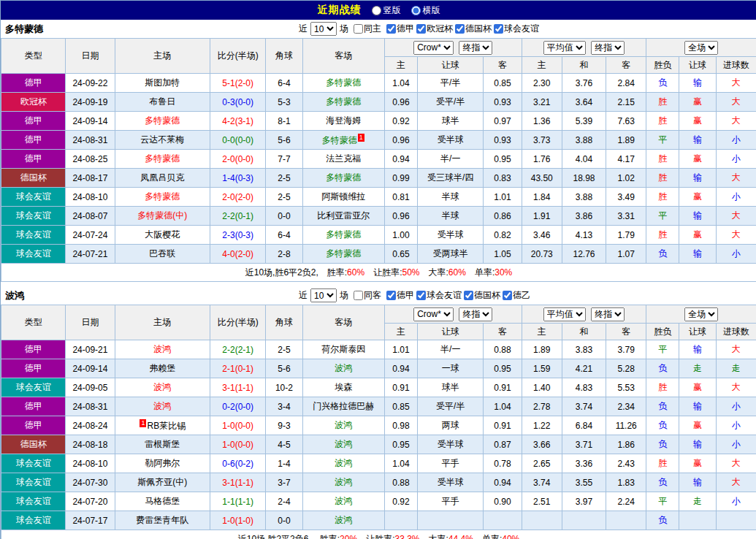  I want to click on sub-header-ah-home: 主, so click(400, 66).